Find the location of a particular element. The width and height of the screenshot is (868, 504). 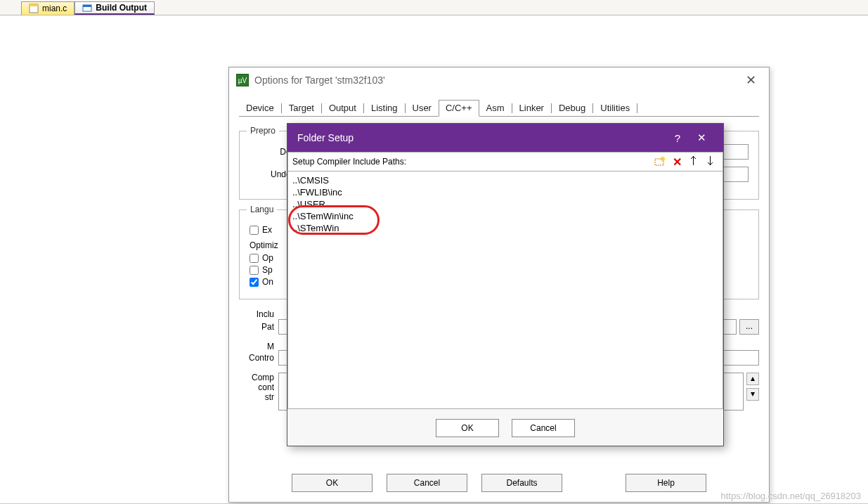

delete-icon: ✕ is located at coordinates (677, 162).